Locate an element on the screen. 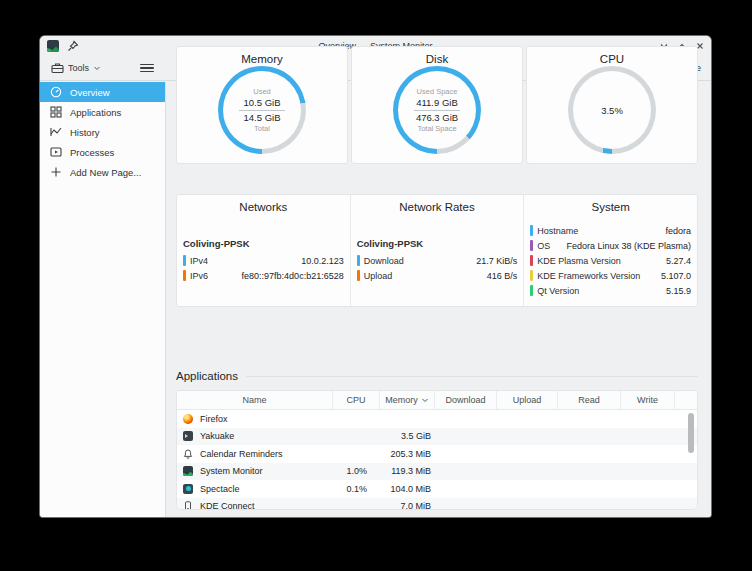 Image resolution: width=752 pixels, height=571 pixels. networks-column: Networks Coliving-PPSK IPv4 10.0.2.123 I… is located at coordinates (264, 250).